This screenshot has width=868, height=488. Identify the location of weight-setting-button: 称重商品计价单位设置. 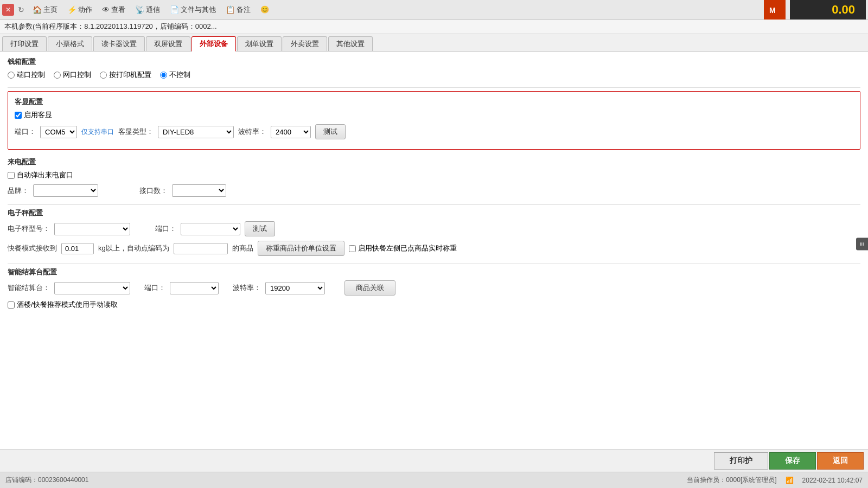
(301, 248).